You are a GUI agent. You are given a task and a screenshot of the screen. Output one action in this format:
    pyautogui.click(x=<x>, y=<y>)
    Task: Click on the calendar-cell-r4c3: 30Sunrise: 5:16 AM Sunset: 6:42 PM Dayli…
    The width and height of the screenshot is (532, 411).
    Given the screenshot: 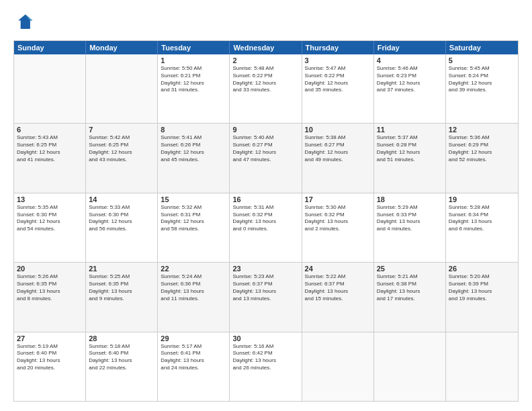 What is the action you would take?
    pyautogui.click(x=266, y=367)
    